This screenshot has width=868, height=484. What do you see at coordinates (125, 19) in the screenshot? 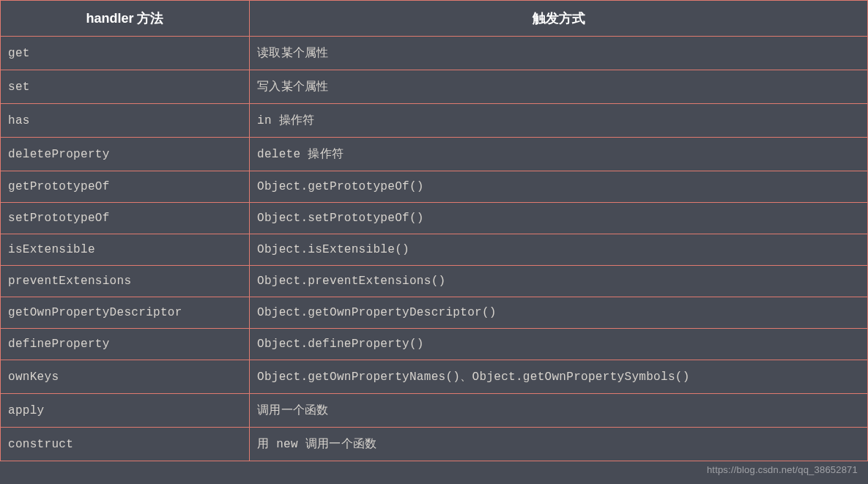
I see `header-method: handler 方法` at bounding box center [125, 19].